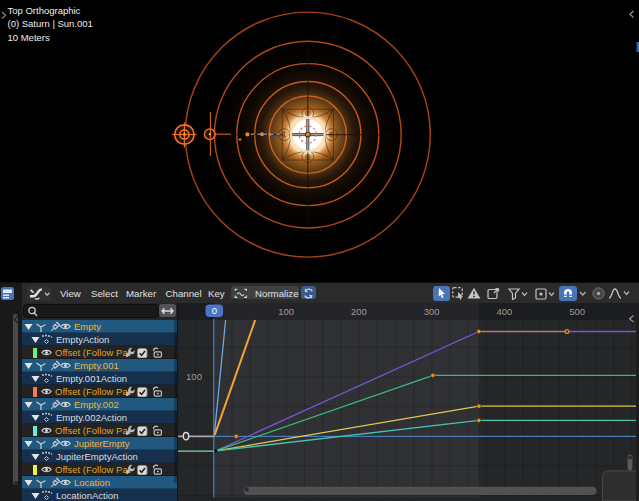  I want to click on svg-text: 300, so click(432, 312).